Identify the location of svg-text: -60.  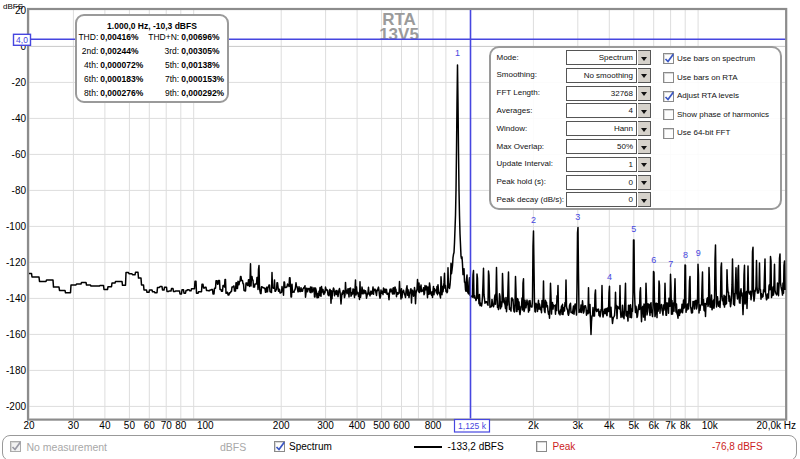
(20, 154).